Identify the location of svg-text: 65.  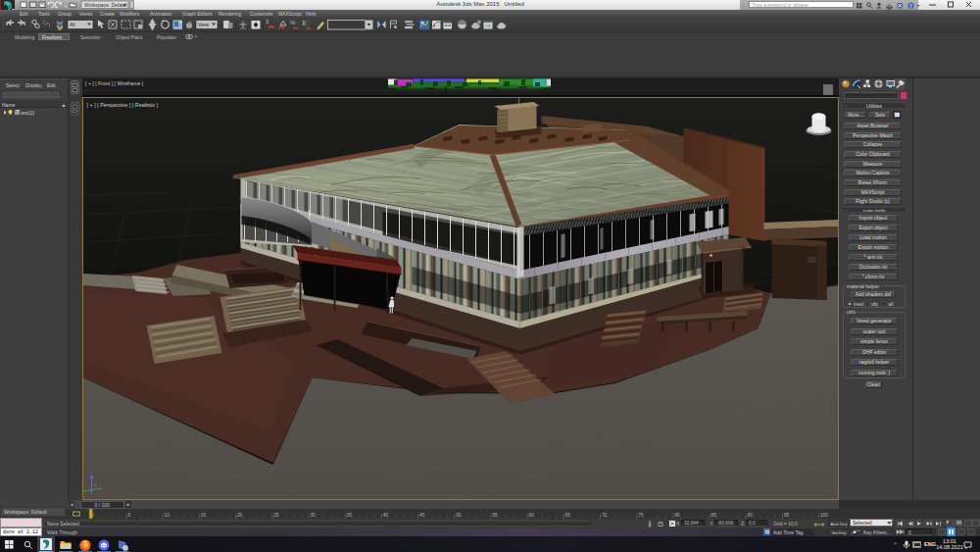
(568, 516).